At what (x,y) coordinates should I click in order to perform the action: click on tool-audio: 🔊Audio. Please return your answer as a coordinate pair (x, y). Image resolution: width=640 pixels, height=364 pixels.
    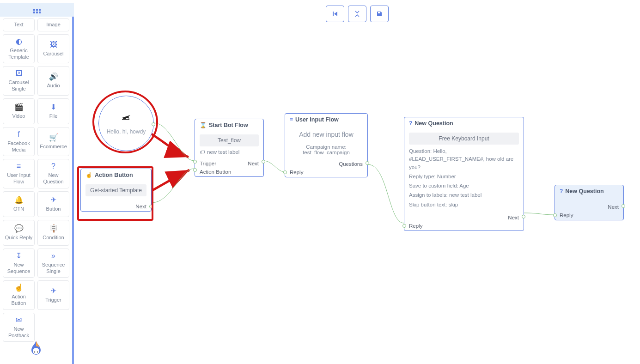
    Looking at the image, I should click on (54, 81).